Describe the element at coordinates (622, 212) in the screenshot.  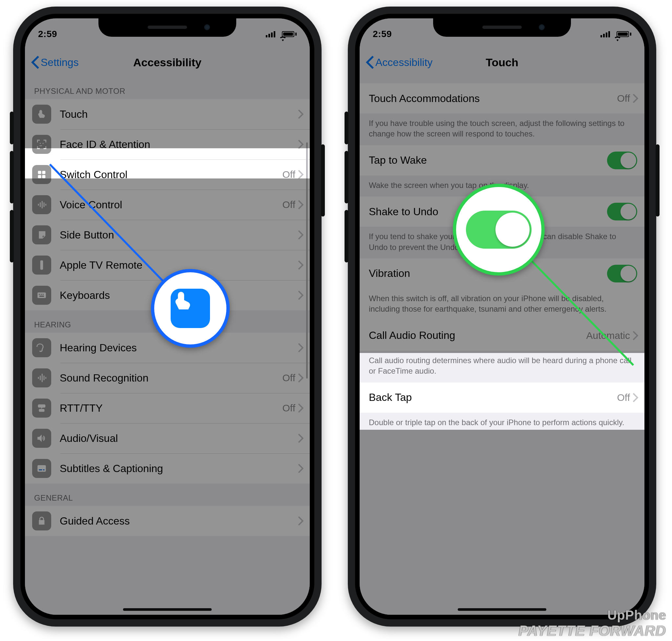
I see `toggle-shake-to-undo` at that location.